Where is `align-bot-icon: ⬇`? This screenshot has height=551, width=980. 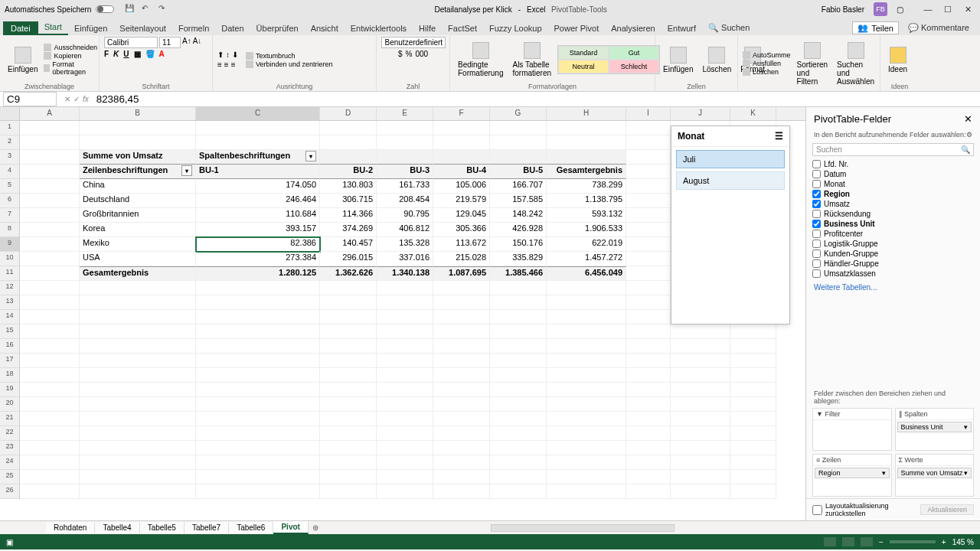 align-bot-icon: ⬇ is located at coordinates (235, 55).